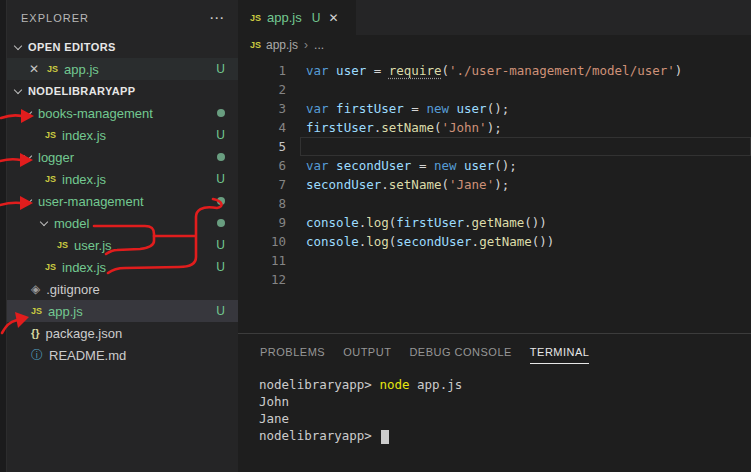 This screenshot has height=472, width=751. I want to click on panel-tab-bar: PROBLEMSOUTPUTDEBUG CONSOLETERMINAL, so click(494, 349).